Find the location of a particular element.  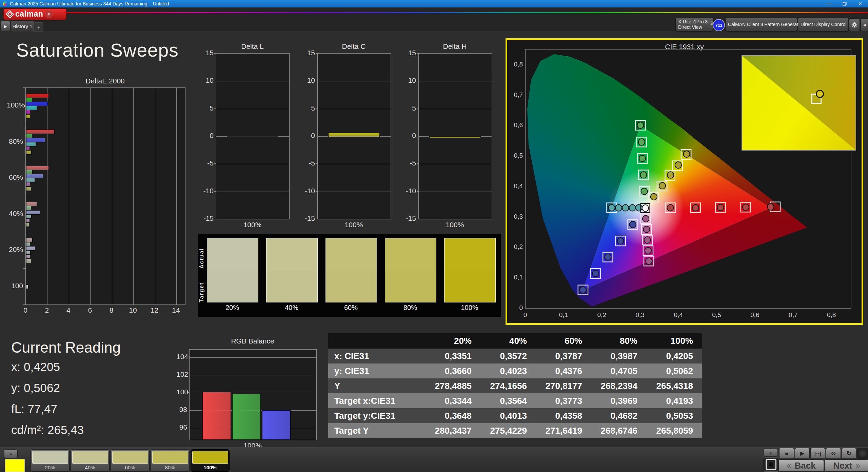

up-arrow-icon: ▲ is located at coordinates (11, 454).